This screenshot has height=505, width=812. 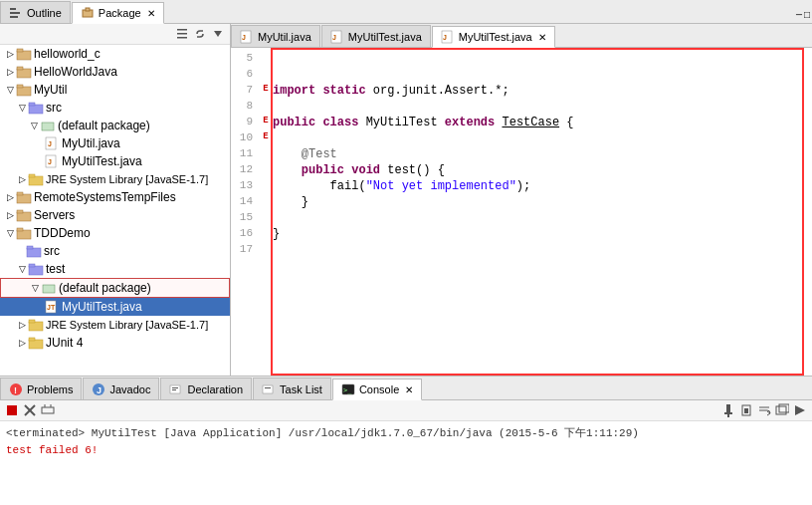 I want to click on tab-declaration: Declaration, so click(x=206, y=388).